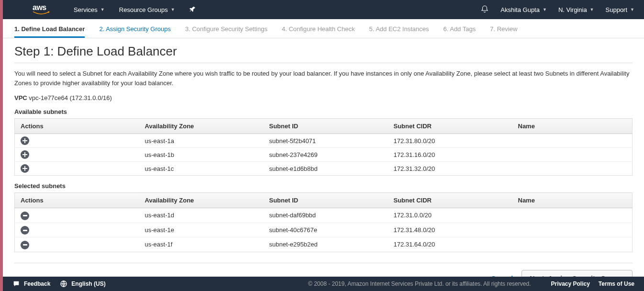 The image size is (644, 291). I want to click on wizard-tab-2-label: 2. Assign Security Groups, so click(135, 29).